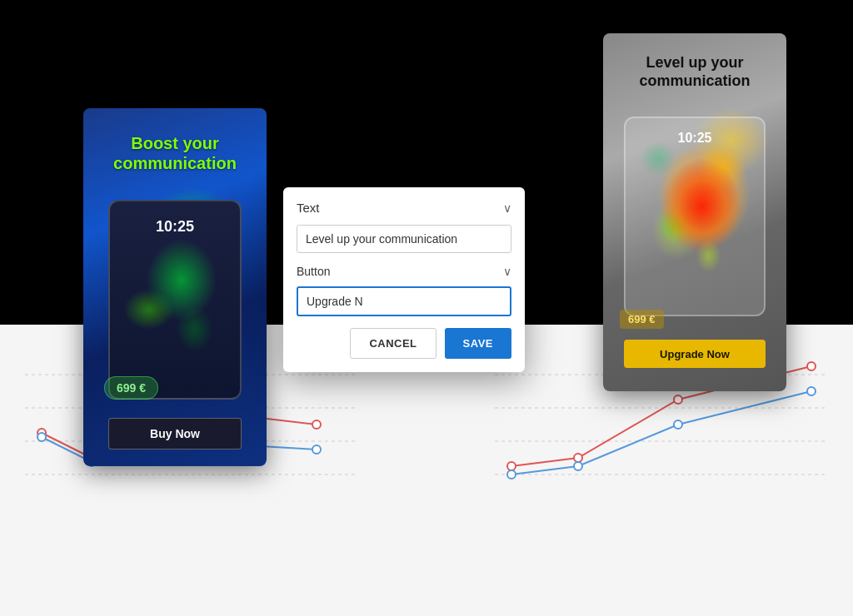 The image size is (853, 616). What do you see at coordinates (695, 72) in the screenshot?
I see `card-right-headline: Level up your communication` at bounding box center [695, 72].